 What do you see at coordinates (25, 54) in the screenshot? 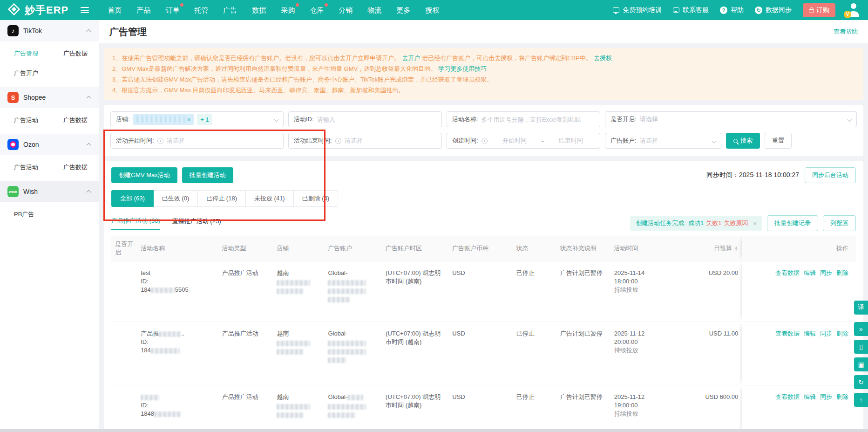
I see `sidebar-item-ad-management: 广告管理` at bounding box center [25, 54].